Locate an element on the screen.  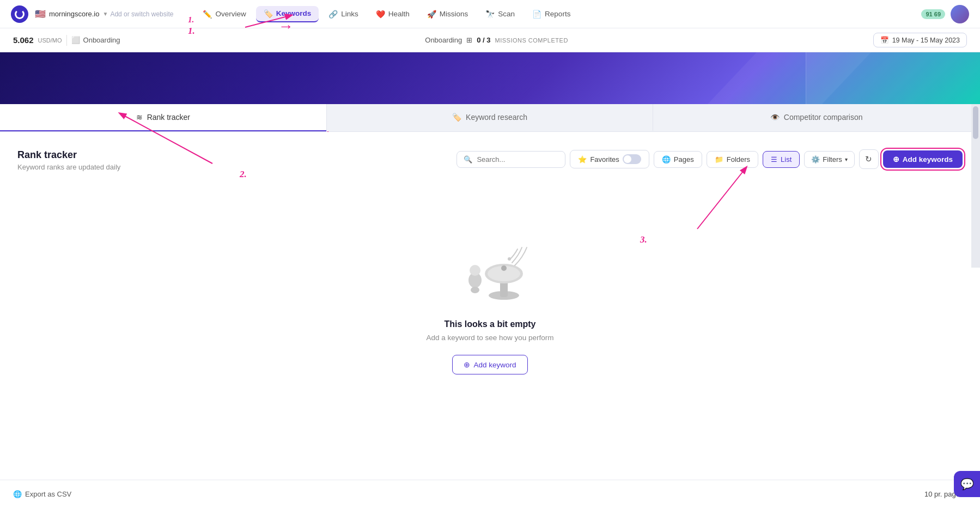
nav-keywords: 🏷️ Keywords is located at coordinates (288, 14).